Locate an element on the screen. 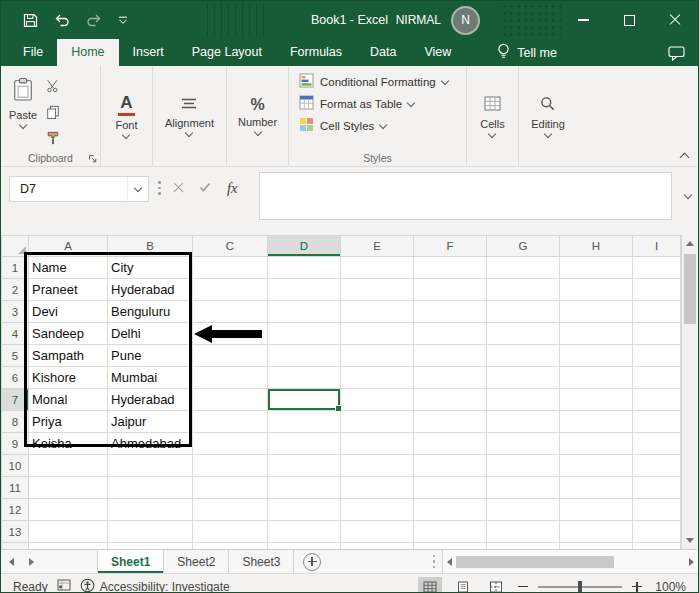 Image resolution: width=699 pixels, height=593 pixels. cell-G8 is located at coordinates (524, 422).